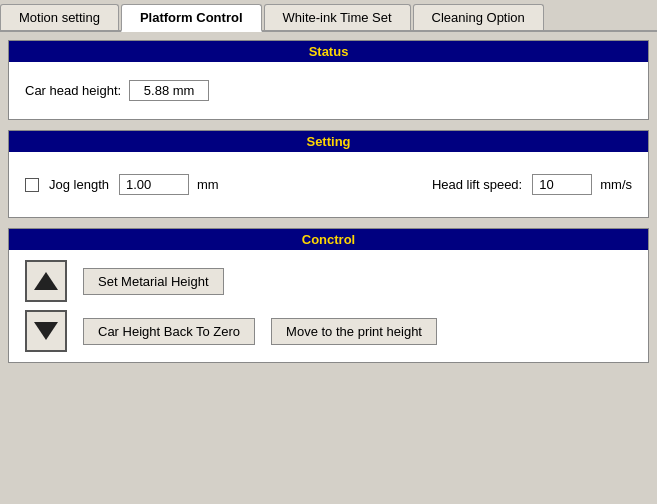 The image size is (657, 504). I want to click on head-lift-speed-input, so click(562, 184).